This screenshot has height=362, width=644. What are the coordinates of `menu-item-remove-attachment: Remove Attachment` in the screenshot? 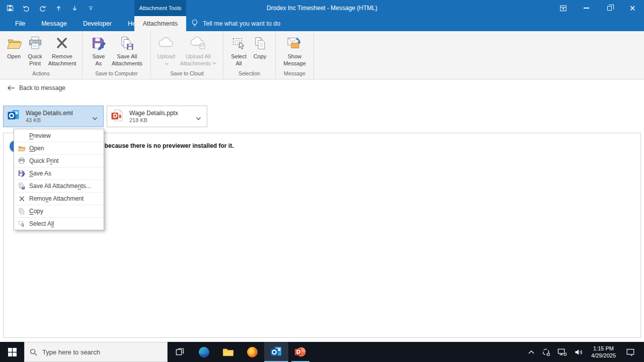 It's located at (59, 198).